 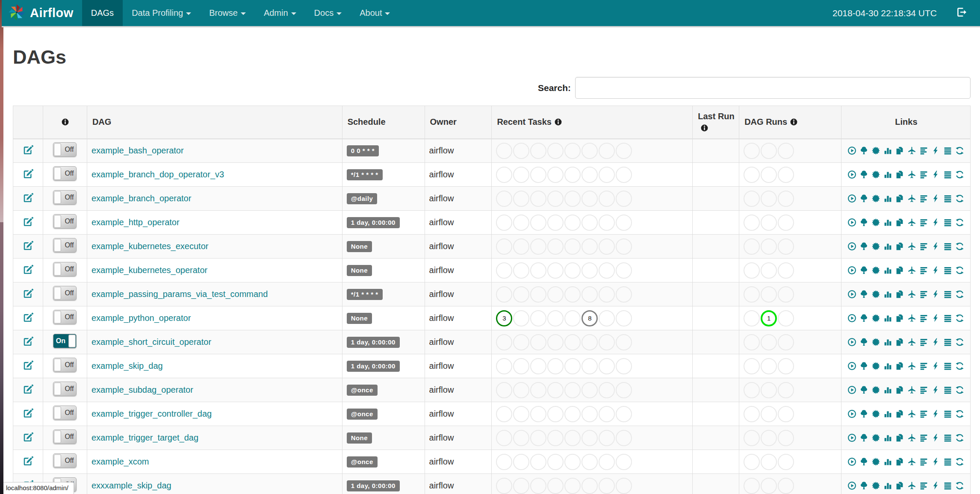 I want to click on dag-link: example_skip_dag, so click(x=127, y=366).